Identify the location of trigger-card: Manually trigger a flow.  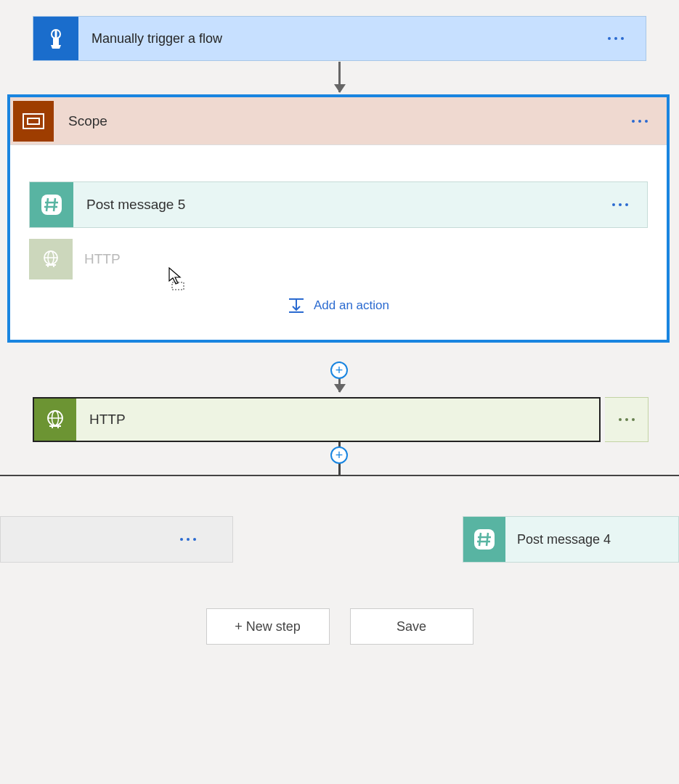
(340, 38).